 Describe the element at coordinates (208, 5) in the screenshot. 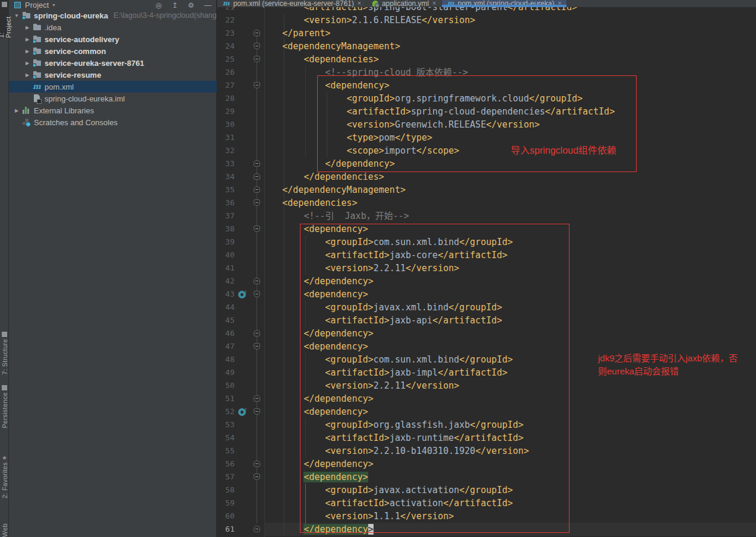

I see `hide-panel-icon: —` at that location.